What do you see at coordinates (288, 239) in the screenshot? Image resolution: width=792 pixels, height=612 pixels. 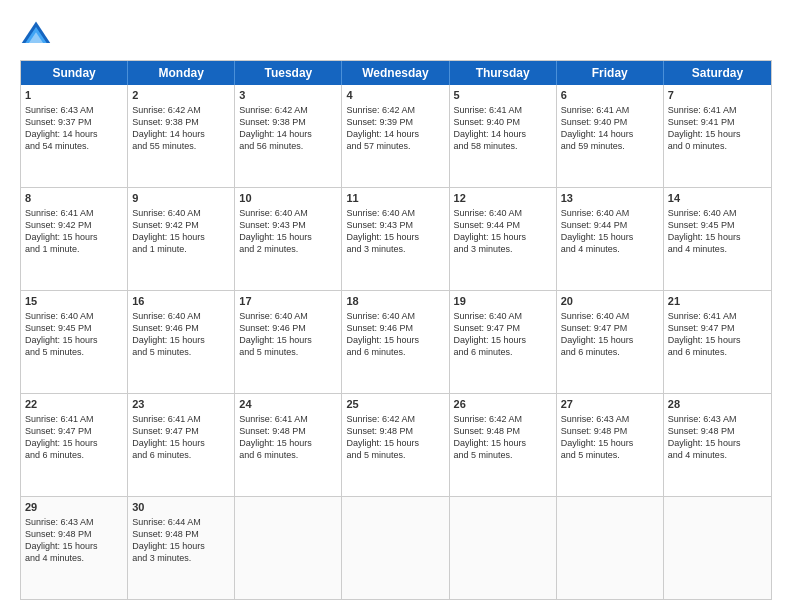 I see `calendar-cell: 10Sunrise: 6:40 AMSunset: 9:43 PMDayligh…` at bounding box center [288, 239].